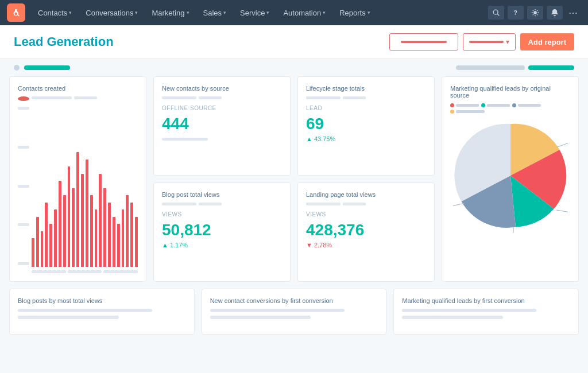 Image resolution: width=588 pixels, height=373 pixels. Describe the element at coordinates (366, 126) in the screenshot. I see `lifecycle-stage-card: Lifecycle stage totals LEAD 69 ▲ 43.75%` at that location.